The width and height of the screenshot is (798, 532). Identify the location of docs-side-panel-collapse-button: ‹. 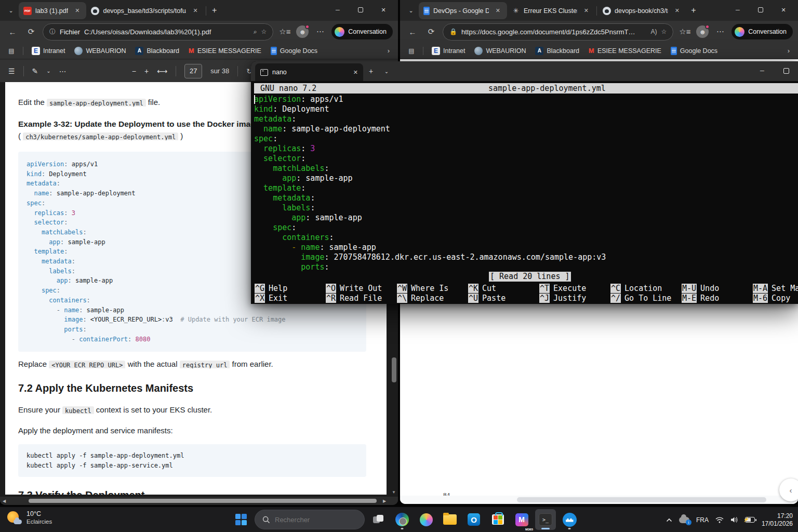
(789, 490).